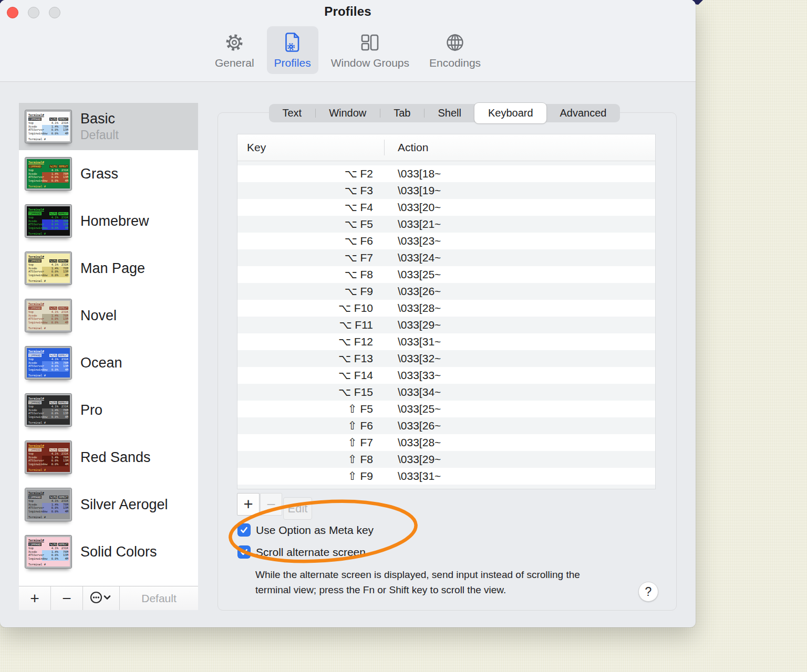 The height and width of the screenshot is (672, 807). What do you see at coordinates (444, 113) in the screenshot?
I see `profile-tabs: TextWindowTabShellKeyboardAdvanced` at bounding box center [444, 113].